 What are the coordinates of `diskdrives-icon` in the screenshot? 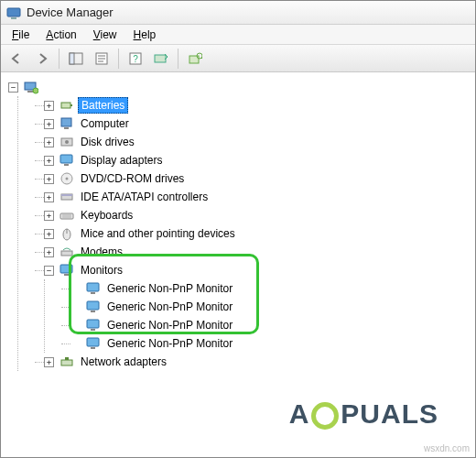 It's located at (67, 142).